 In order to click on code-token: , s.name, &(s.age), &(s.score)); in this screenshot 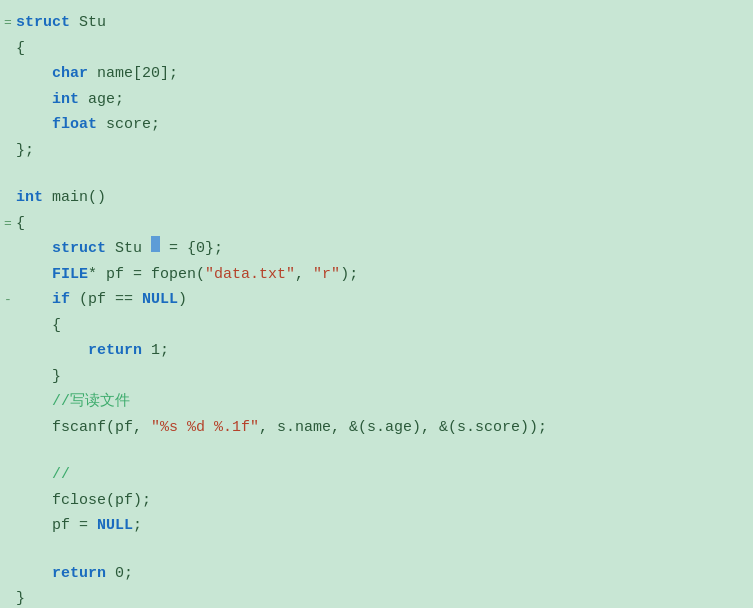, I will do `click(403, 428)`.